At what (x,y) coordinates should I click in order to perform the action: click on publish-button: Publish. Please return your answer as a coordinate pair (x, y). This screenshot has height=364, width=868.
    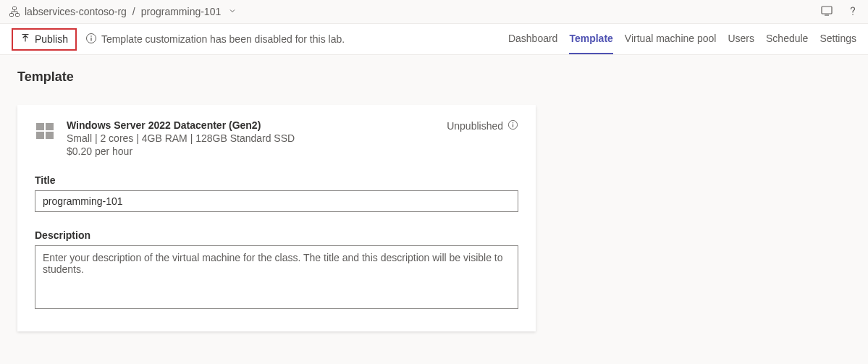
    Looking at the image, I should click on (44, 39).